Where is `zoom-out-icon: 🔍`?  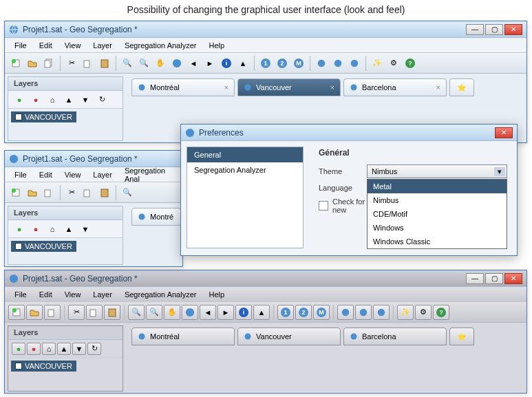 zoom-out-icon: 🔍 is located at coordinates (144, 63).